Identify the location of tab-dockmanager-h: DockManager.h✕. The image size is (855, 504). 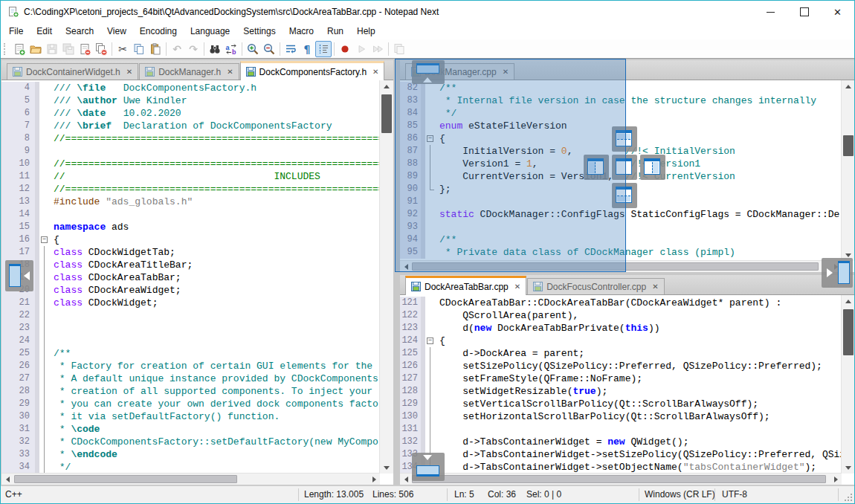
(189, 71).